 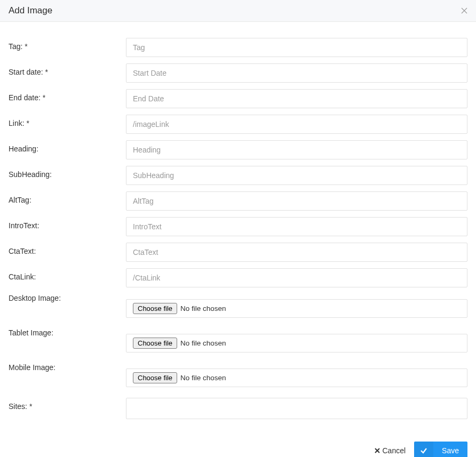 I want to click on label-desktop-image: Desktop Image:, so click(x=67, y=298).